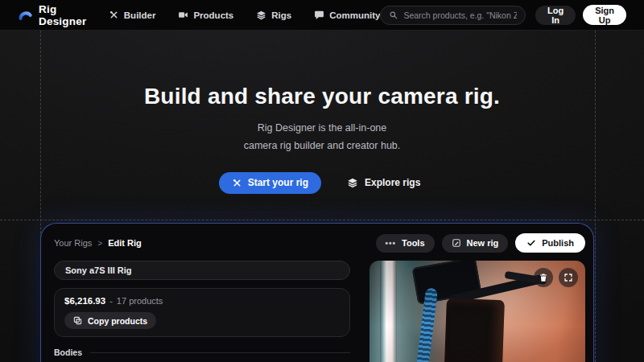 This screenshot has width=644, height=362. Describe the element at coordinates (245, 14) in the screenshot. I see `main-nav: Builder Products Rigs Community` at that location.